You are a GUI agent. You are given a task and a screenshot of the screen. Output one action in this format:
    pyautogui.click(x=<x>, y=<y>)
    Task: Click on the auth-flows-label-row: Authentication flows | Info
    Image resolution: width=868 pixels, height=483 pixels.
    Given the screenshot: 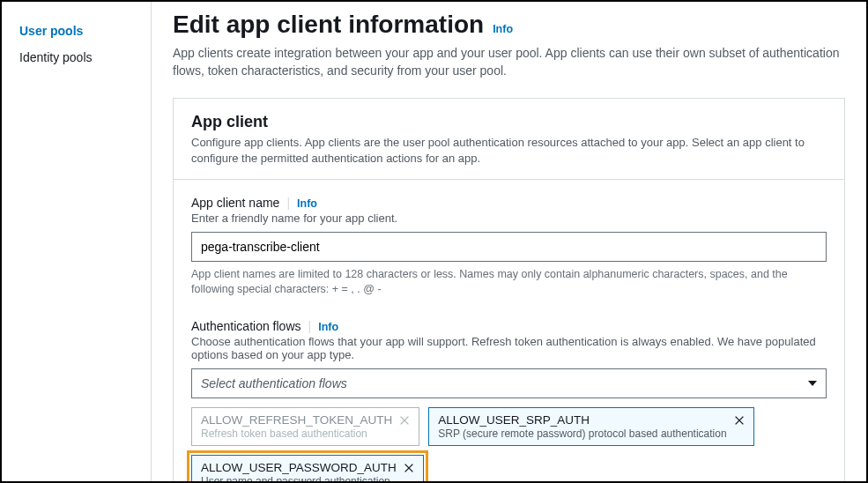 What is the action you would take?
    pyautogui.click(x=509, y=326)
    